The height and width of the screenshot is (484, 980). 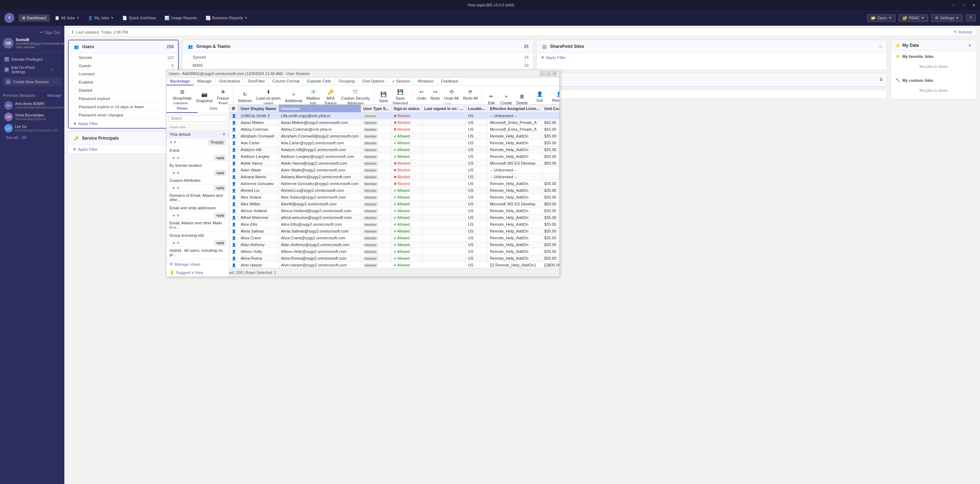 What do you see at coordinates (395, 170) in the screenshot?
I see `table-row: 👤 Aden Wade Aden.Wade@sygy2.onmicrosoft.…` at bounding box center [395, 170].